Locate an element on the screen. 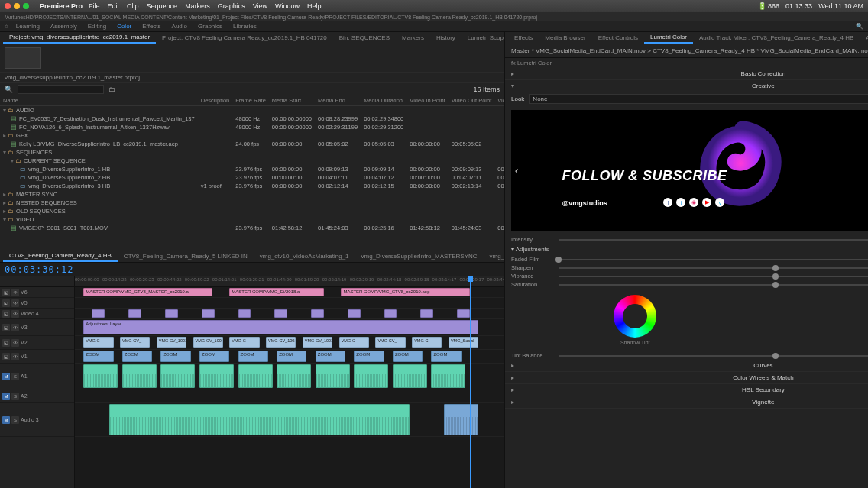 Image resolution: width=868 pixels, height=488 pixels. menu-view: View is located at coordinates (260, 6).